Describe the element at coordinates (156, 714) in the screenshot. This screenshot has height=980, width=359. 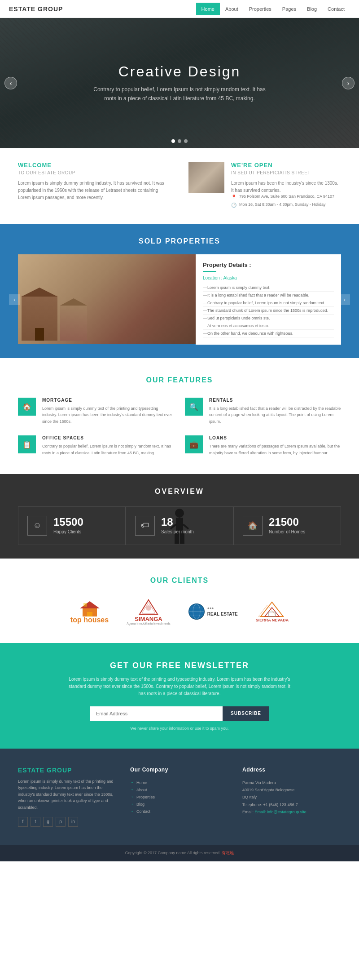
I see `email-input` at that location.